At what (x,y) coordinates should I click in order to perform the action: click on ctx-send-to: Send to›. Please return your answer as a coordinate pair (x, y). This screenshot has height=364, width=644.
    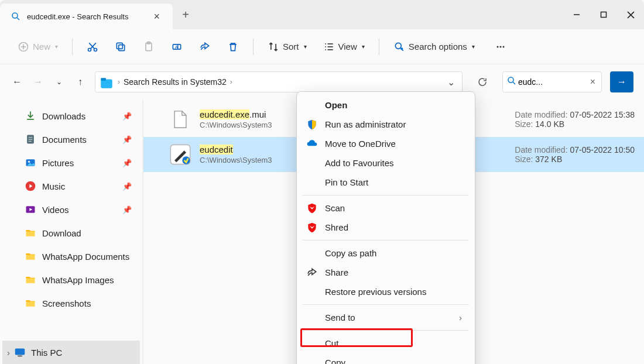
    Looking at the image, I should click on (386, 317).